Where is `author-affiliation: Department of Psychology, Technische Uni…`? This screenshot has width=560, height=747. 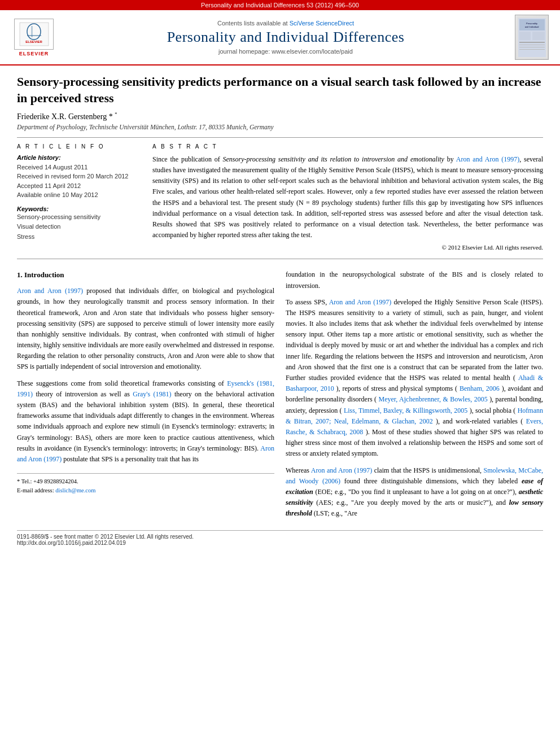
author-affiliation: Department of Psychology, Technische Uni… is located at coordinates (280, 127).